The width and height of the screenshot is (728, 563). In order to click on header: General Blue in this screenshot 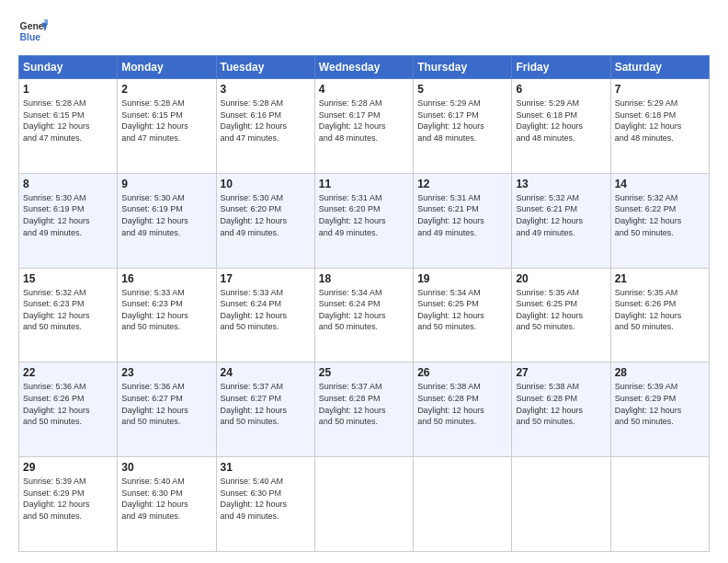, I will do `click(364, 31)`.